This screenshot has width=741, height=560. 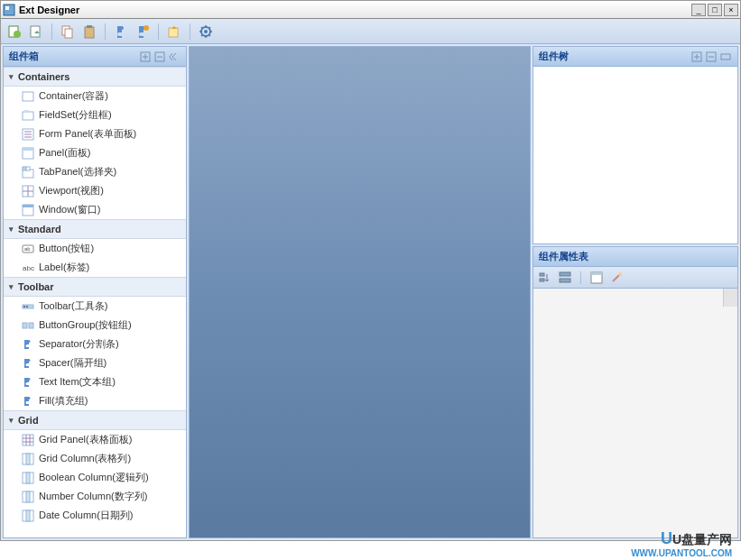 I want to click on button-icon: ab, so click(x=28, y=249).